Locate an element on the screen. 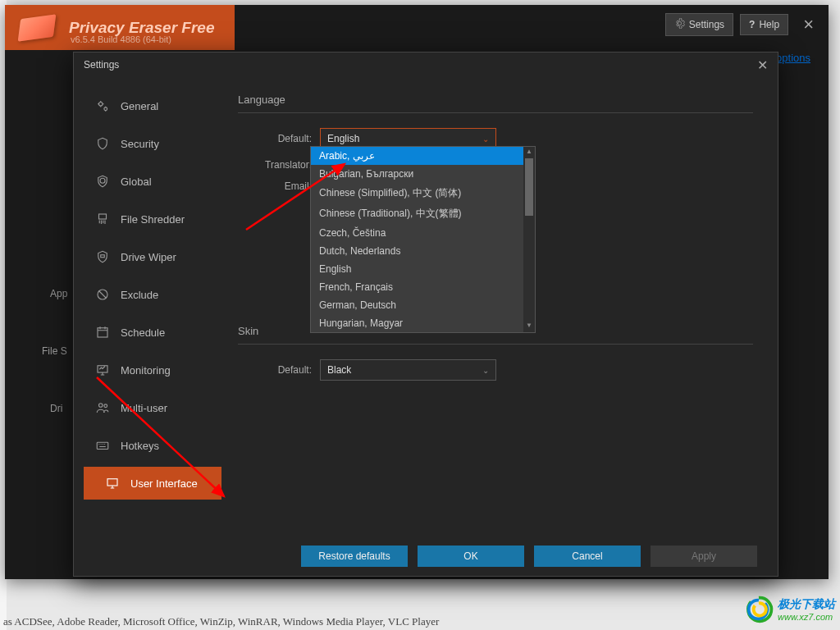  exclude-icon is located at coordinates (103, 294).